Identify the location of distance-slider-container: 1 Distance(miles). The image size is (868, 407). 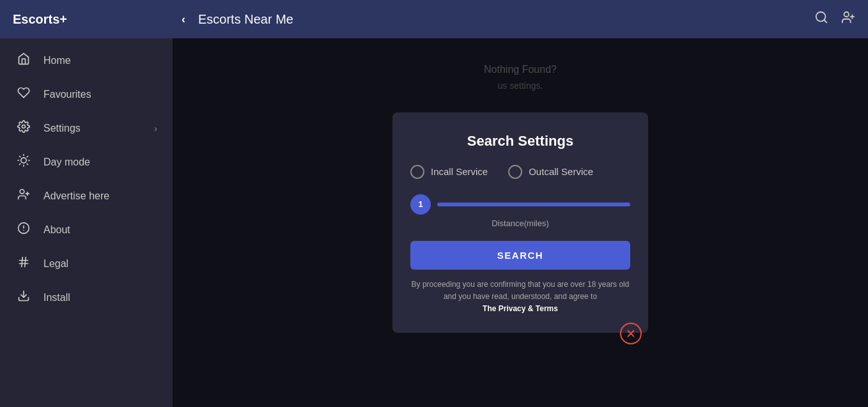
(520, 211).